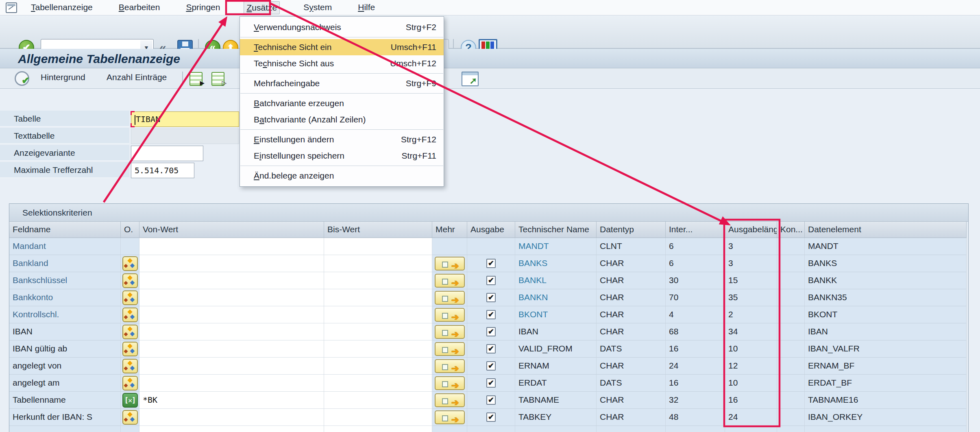  What do you see at coordinates (318, 8) in the screenshot?
I see `menubar-item-system: System` at bounding box center [318, 8].